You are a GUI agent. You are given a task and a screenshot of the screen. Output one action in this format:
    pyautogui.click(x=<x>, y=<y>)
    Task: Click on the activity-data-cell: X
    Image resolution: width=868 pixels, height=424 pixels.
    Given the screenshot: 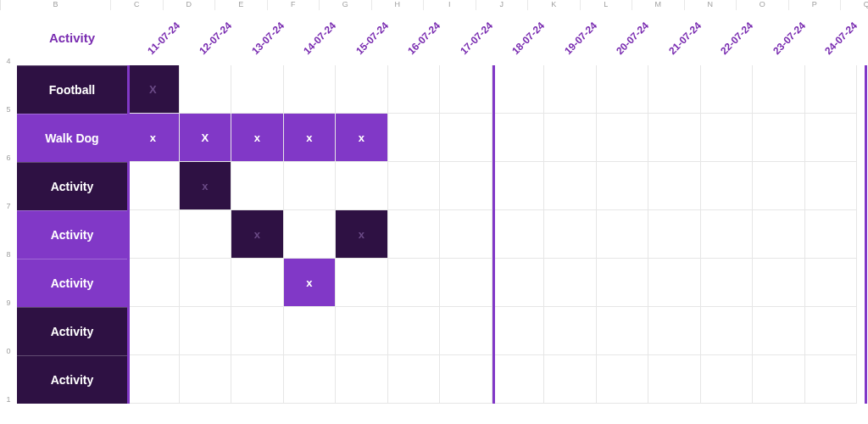 What is the action you would take?
    pyautogui.click(x=206, y=137)
    